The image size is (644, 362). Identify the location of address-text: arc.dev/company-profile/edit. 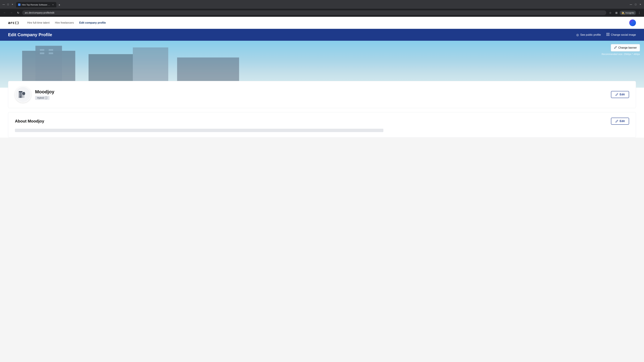
(314, 13).